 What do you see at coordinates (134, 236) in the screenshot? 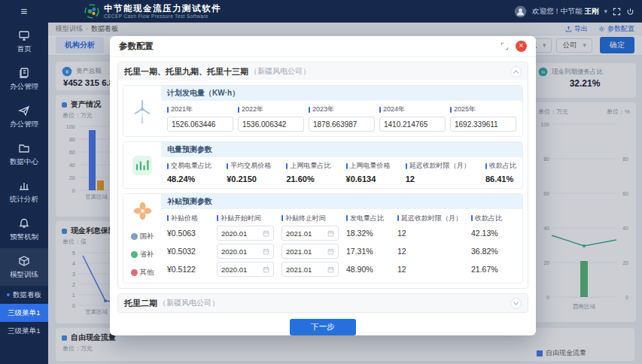
I see `national-subsidy-icon` at bounding box center [134, 236].